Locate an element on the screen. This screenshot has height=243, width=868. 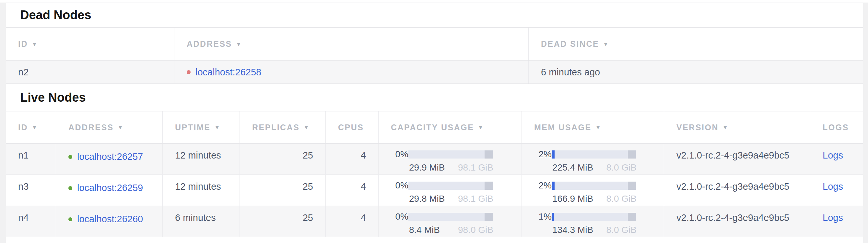
memory-used-value: 166.9 MiB is located at coordinates (573, 199).